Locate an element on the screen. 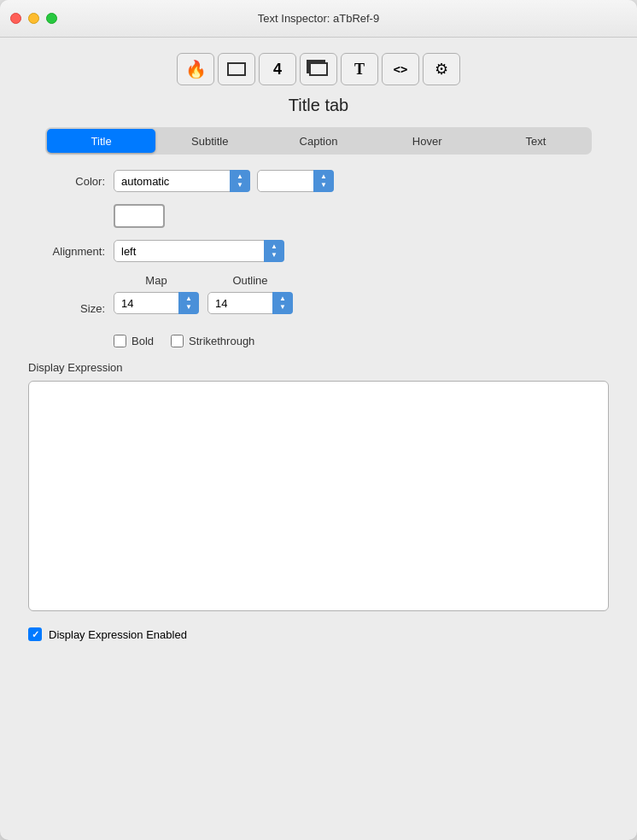 This screenshot has width=637, height=840. color-preview-row is located at coordinates (318, 216).